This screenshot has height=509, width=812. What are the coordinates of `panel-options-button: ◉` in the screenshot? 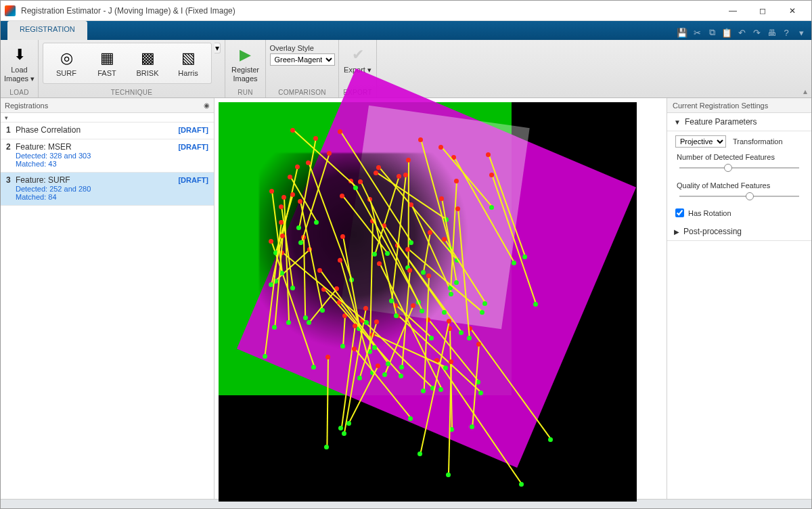 It's located at (207, 106).